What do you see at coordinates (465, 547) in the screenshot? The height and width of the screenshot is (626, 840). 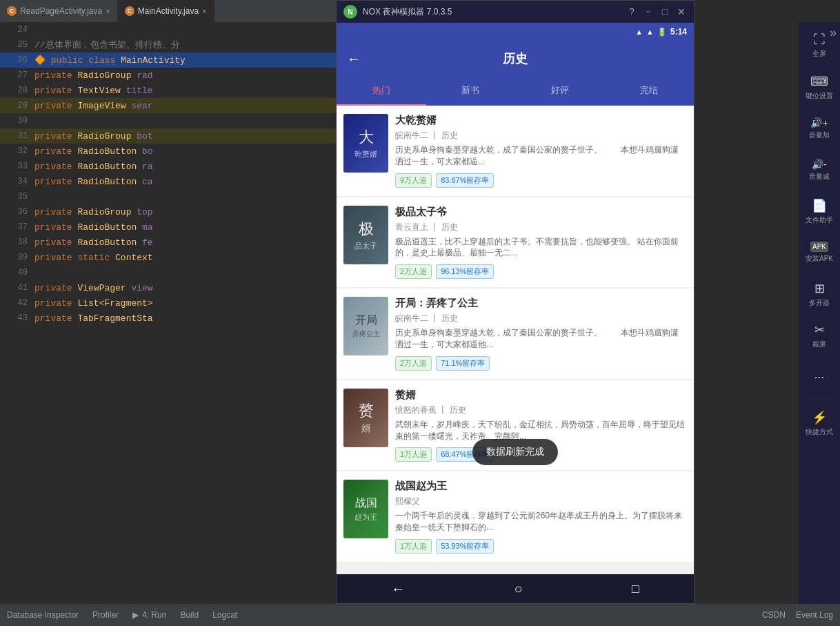 I see `completion-tag-5: 53.93%留存率` at bounding box center [465, 547].